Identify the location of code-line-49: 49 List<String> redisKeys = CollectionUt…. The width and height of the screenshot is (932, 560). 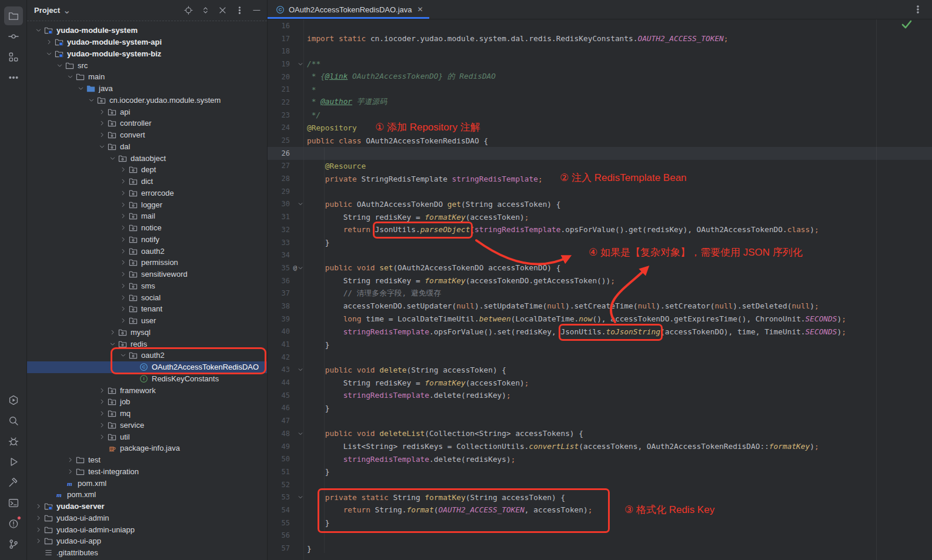
(600, 447).